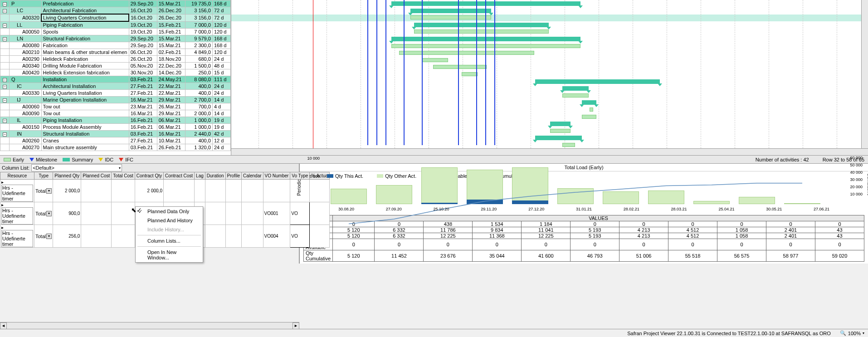 The height and width of the screenshot is (337, 868). Describe the element at coordinates (116, 113) in the screenshot. I see `grid-row: A00090 Tow out 16.Mar.21 29.Mar.21 2 000…` at that location.